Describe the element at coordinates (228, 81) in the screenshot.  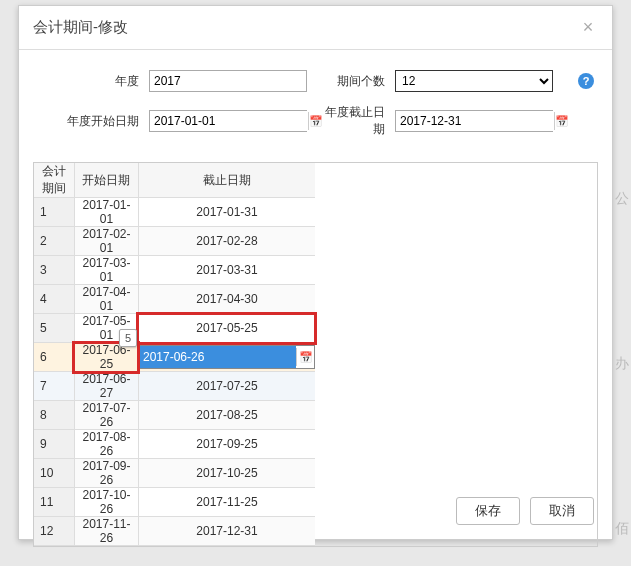
I see `year-input` at that location.